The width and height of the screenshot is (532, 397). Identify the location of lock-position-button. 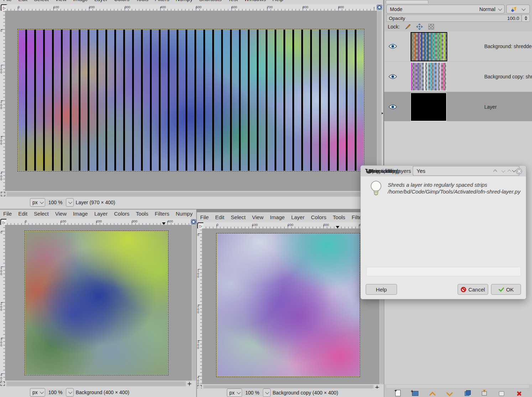
(419, 27).